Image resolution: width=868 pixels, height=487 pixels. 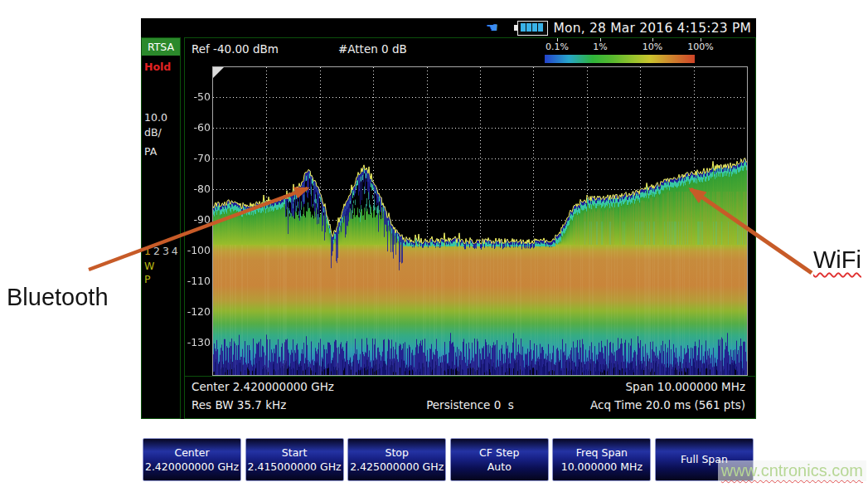 I want to click on wifi-label: WiFi, so click(x=837, y=261).